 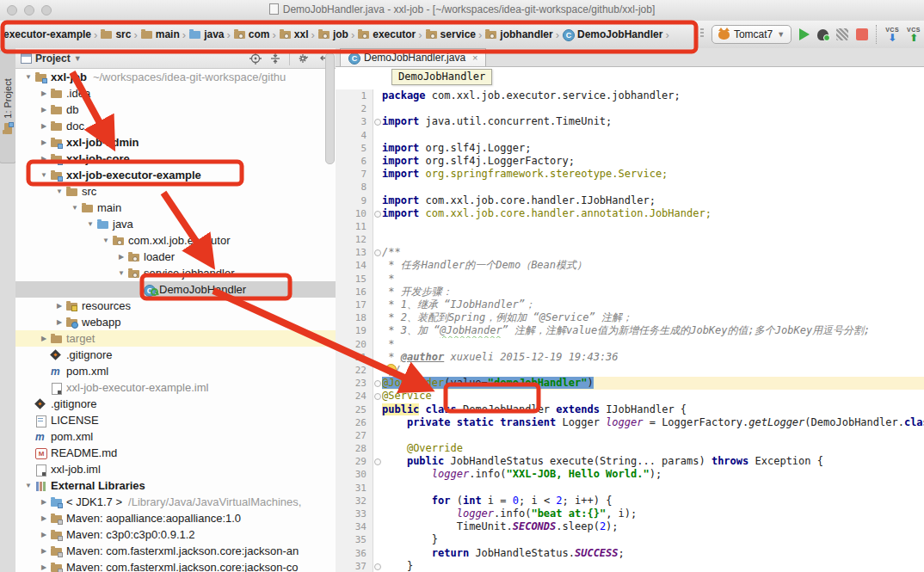 I want to click on breadcrumb-item: jobhandler, so click(x=518, y=34).